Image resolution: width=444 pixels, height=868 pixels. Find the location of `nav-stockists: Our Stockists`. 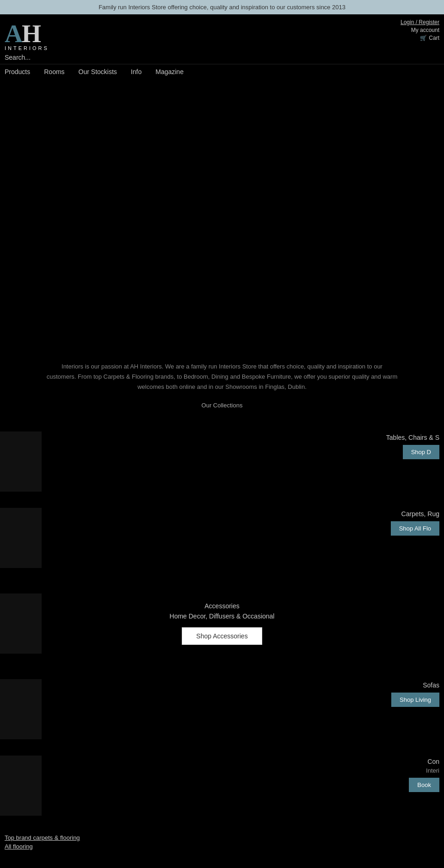

nav-stockists: Our Stockists is located at coordinates (98, 72).